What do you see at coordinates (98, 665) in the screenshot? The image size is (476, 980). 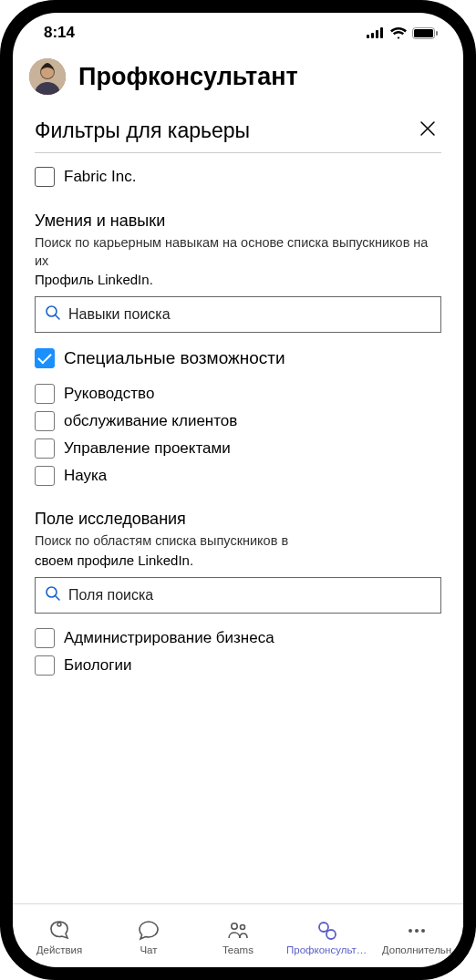 I see `research-label: Биологии` at bounding box center [98, 665].